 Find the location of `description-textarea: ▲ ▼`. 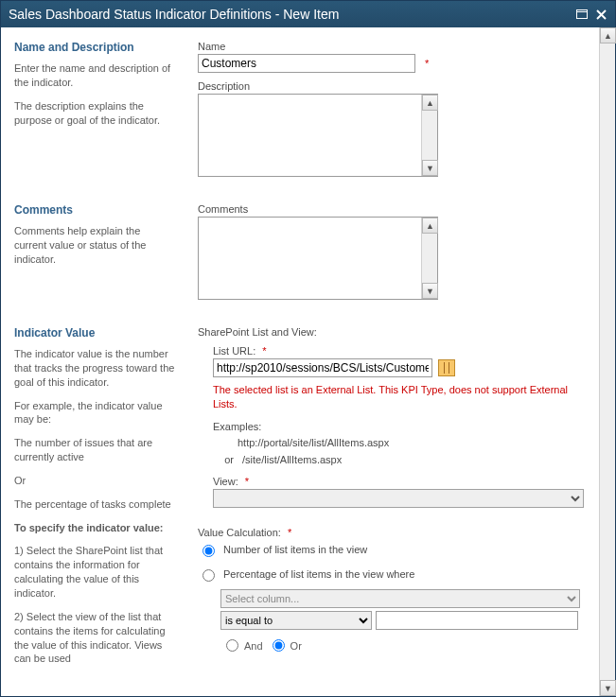

description-textarea: ▲ ▼ is located at coordinates (318, 135).